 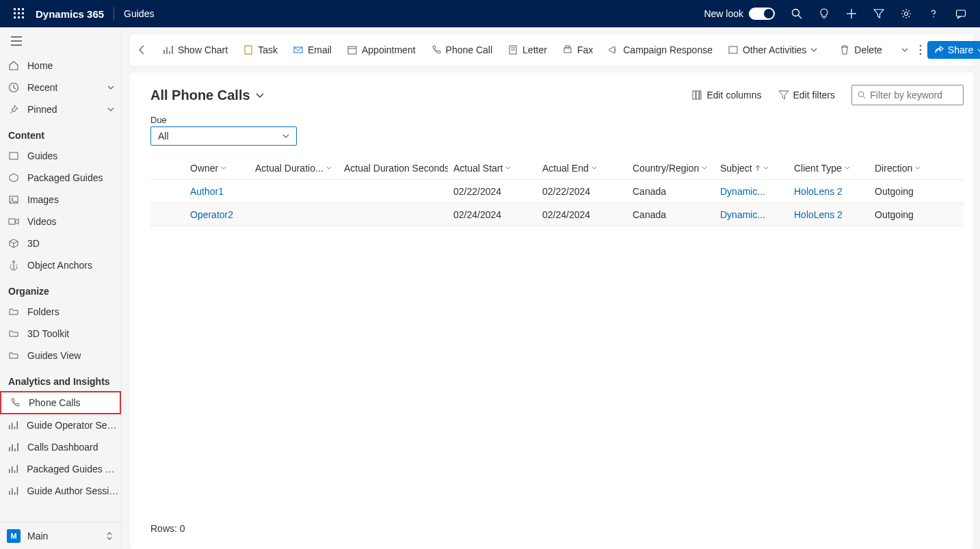 What do you see at coordinates (953, 50) in the screenshot?
I see `share-button: Share` at bounding box center [953, 50].